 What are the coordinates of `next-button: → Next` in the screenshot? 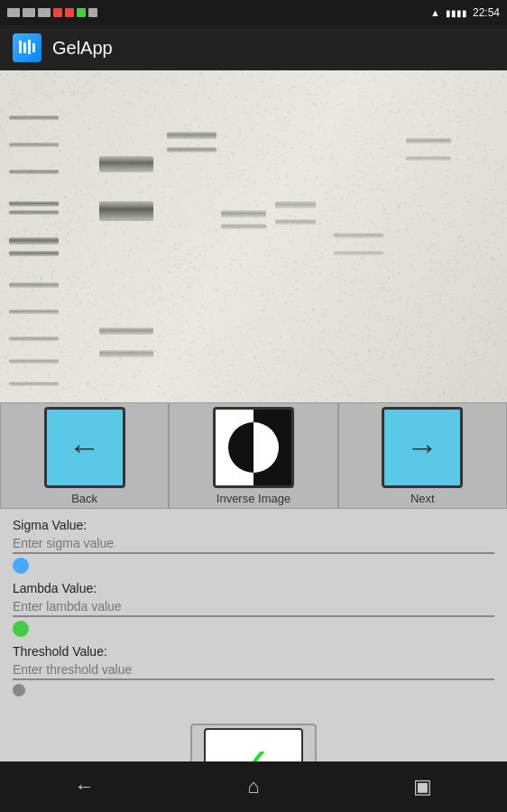 It's located at (422, 457).